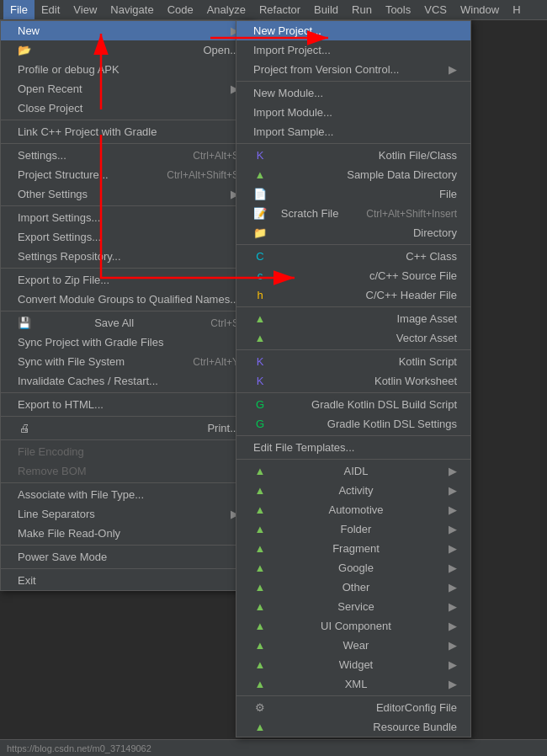  I want to click on menu-item-new: New ▶, so click(126, 30).